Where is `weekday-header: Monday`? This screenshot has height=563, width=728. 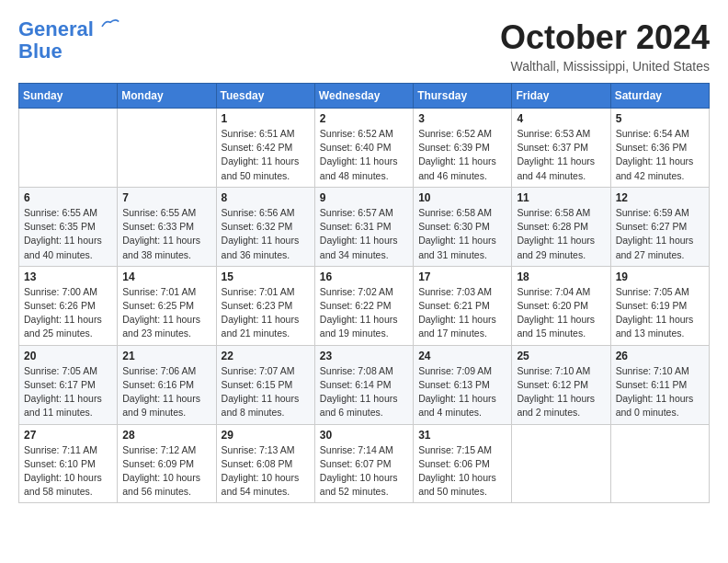 weekday-header: Monday is located at coordinates (167, 96).